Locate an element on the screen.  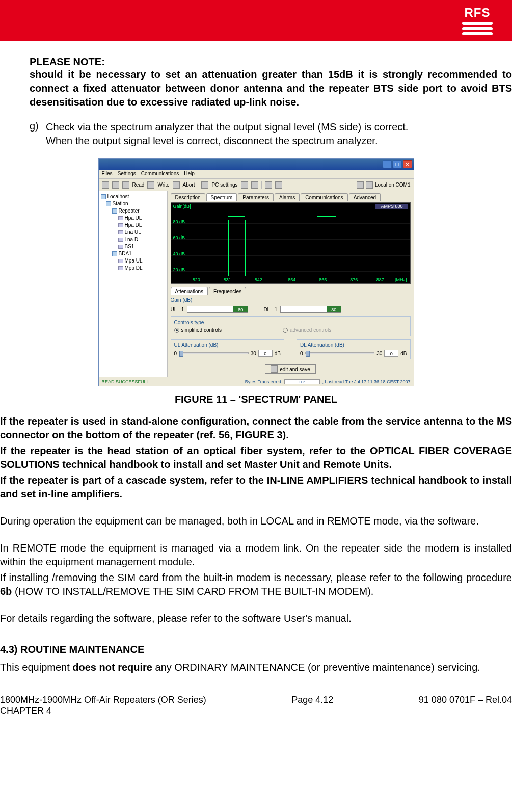
write-icon is located at coordinates (151, 185).